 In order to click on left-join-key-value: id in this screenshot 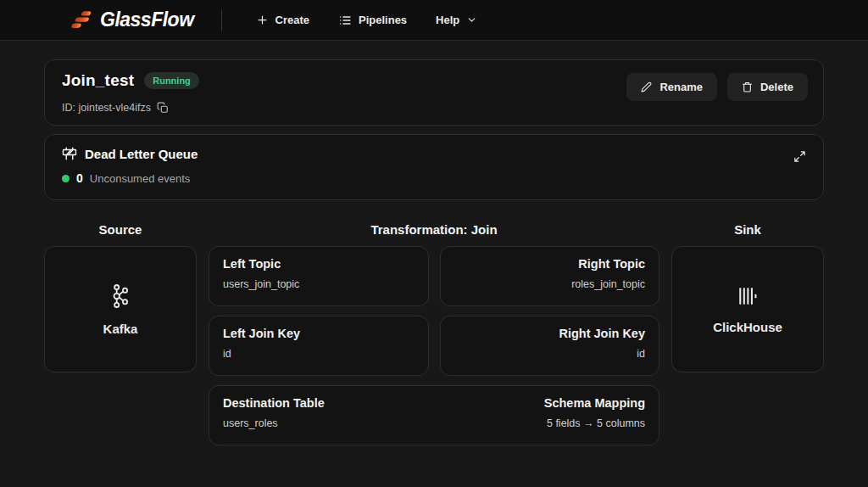, I will do `click(319, 354)`.